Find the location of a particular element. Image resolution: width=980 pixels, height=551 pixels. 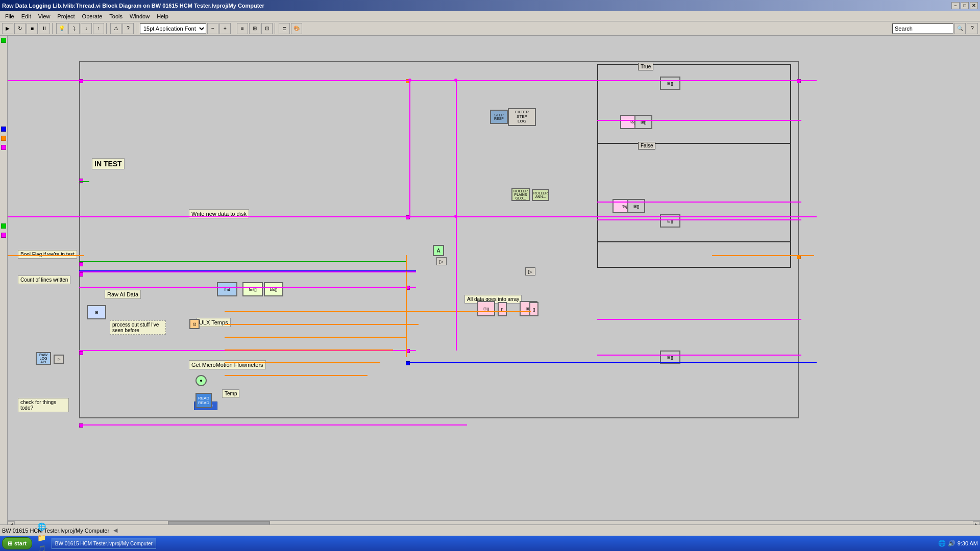

left-panel is located at coordinates (4, 282).